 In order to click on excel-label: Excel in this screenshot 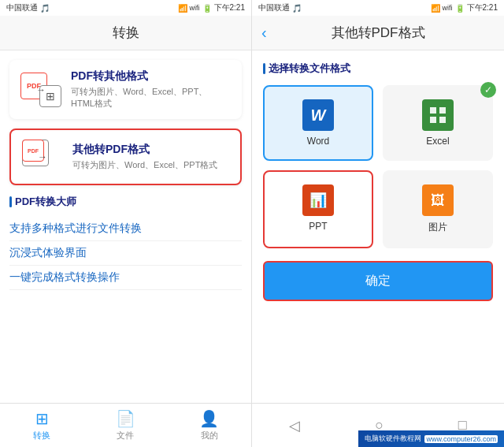, I will do `click(438, 141)`.